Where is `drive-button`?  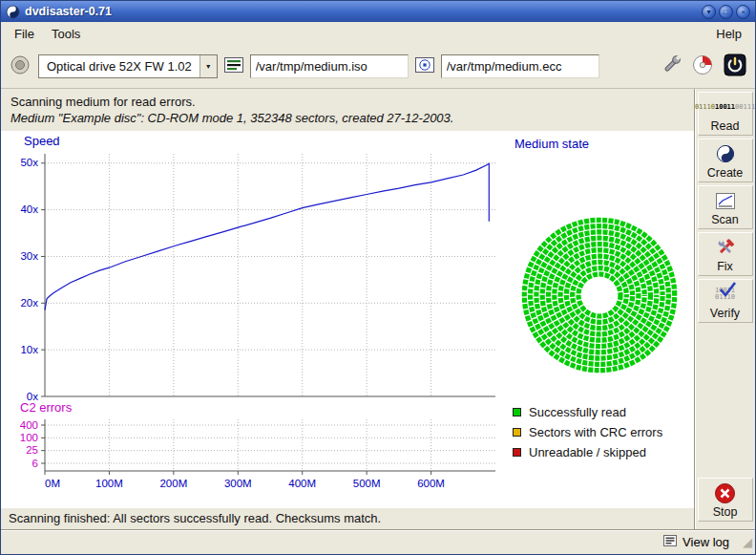
drive-button is located at coordinates (20, 67).